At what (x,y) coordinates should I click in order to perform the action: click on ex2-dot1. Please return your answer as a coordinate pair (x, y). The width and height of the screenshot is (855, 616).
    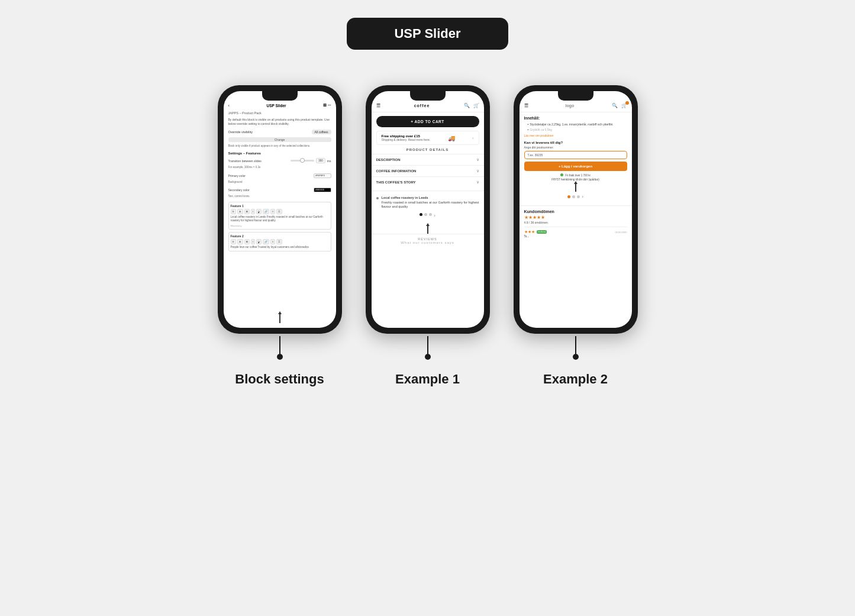
    Looking at the image, I should click on (569, 196).